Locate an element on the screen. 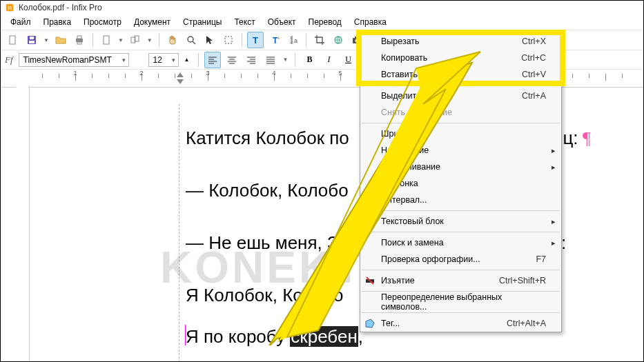  text-plus-icon: T+ is located at coordinates (274, 40).